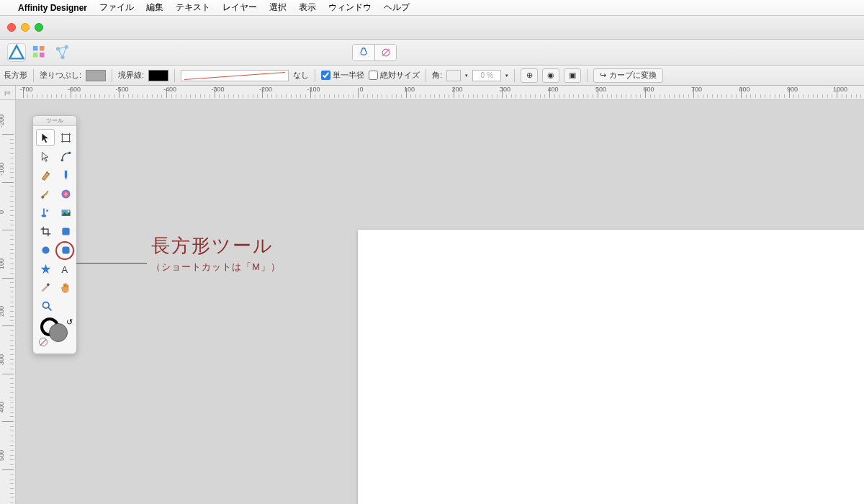 This screenshot has width=864, height=504. What do you see at coordinates (45, 231) in the screenshot?
I see `crop-tool-icon` at bounding box center [45, 231].